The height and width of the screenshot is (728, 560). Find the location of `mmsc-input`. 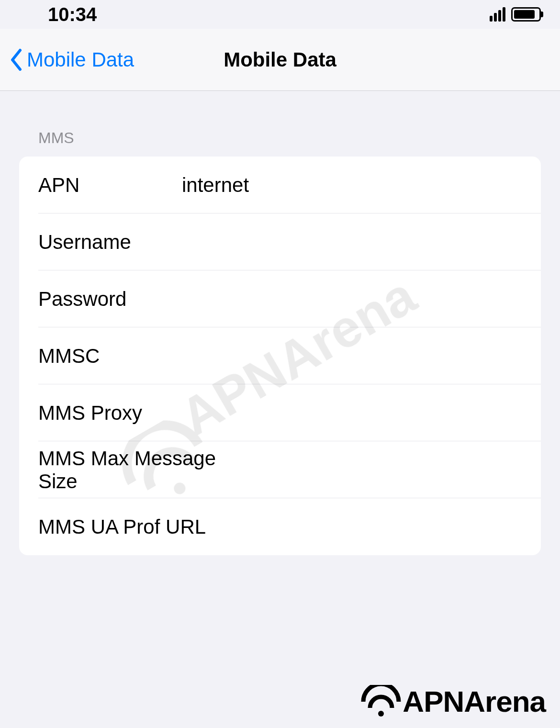

mmsc-input is located at coordinates (337, 356).